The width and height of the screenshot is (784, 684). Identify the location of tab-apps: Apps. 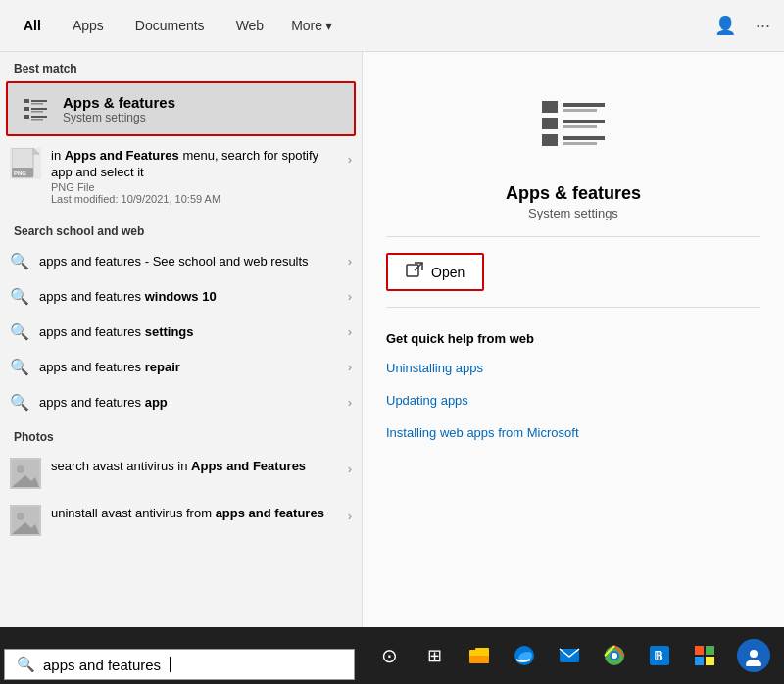
(88, 25).